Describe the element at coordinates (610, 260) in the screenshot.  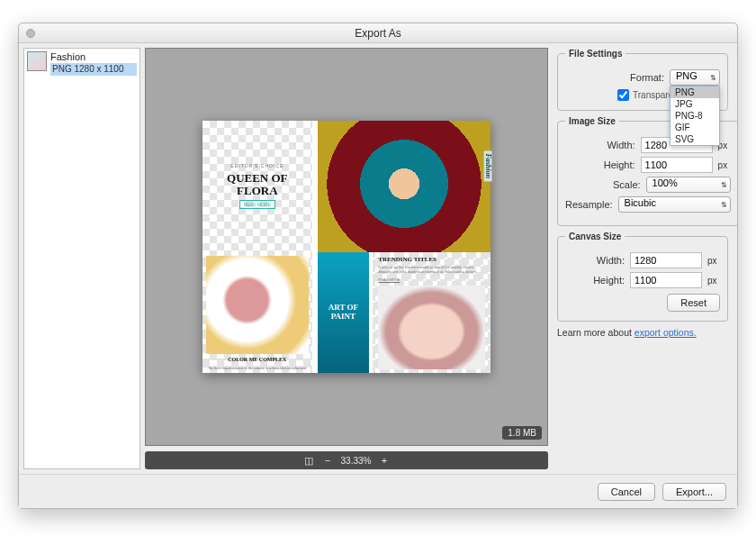
I see `canvas-width-label: Width:` at that location.